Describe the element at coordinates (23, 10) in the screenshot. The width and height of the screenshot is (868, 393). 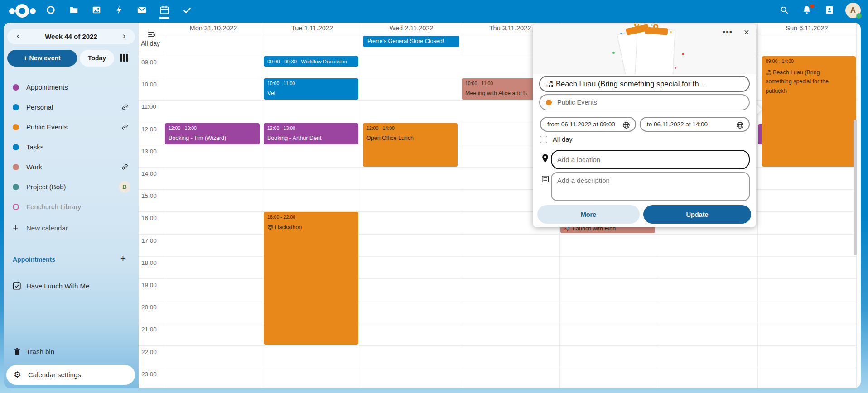
I see `nextcloud-logo` at that location.